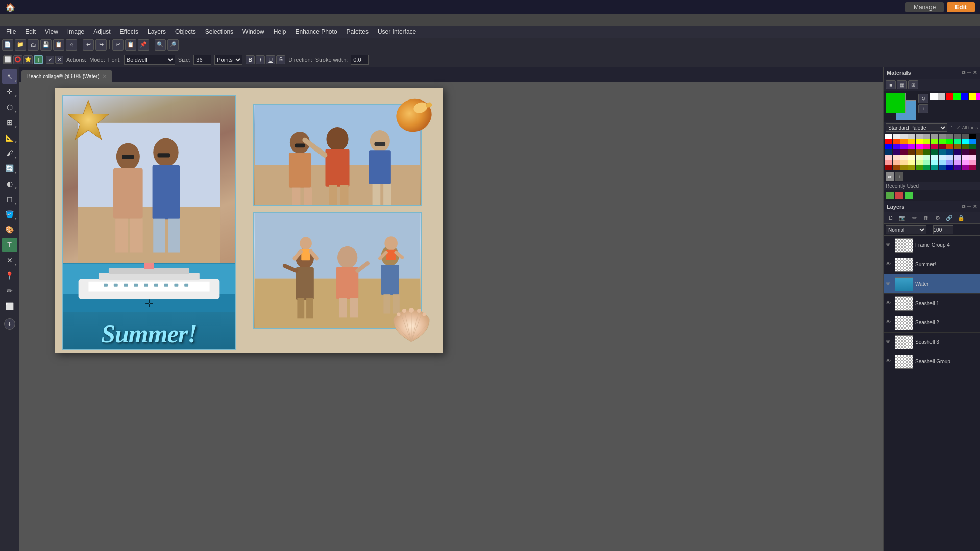 This screenshot has width=980, height=551. Describe the element at coordinates (950, 147) in the screenshot. I see `swatch-b9` at that location.